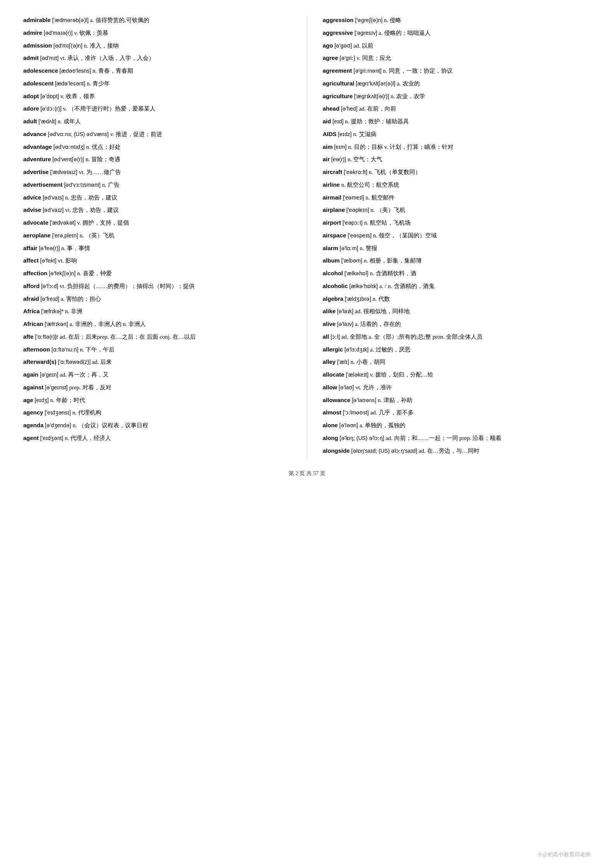 Image resolution: width=614 pixels, height=868 pixels. I want to click on entry-phonetic: [əd'vaɪz], so click(53, 210).